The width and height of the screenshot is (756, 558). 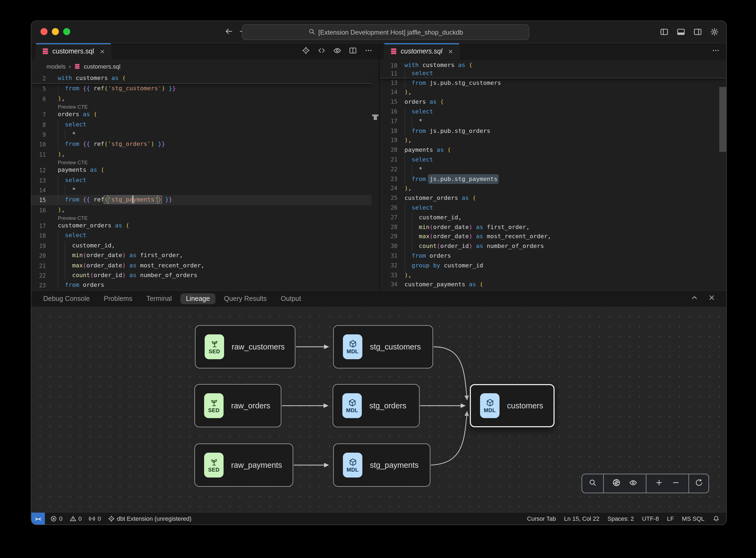 What do you see at coordinates (201, 99) in the screenshot?
I see `code-line-6: 6),` at bounding box center [201, 99].